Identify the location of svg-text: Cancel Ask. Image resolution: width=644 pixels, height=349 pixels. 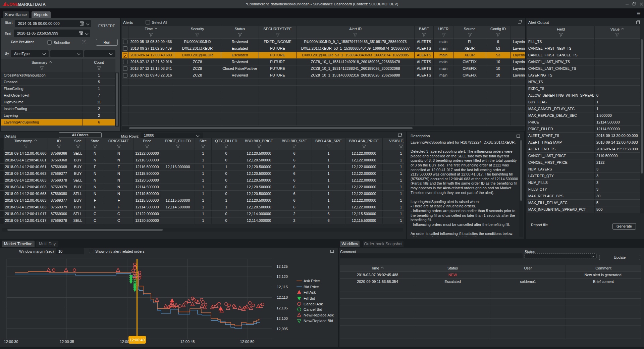
(313, 304).